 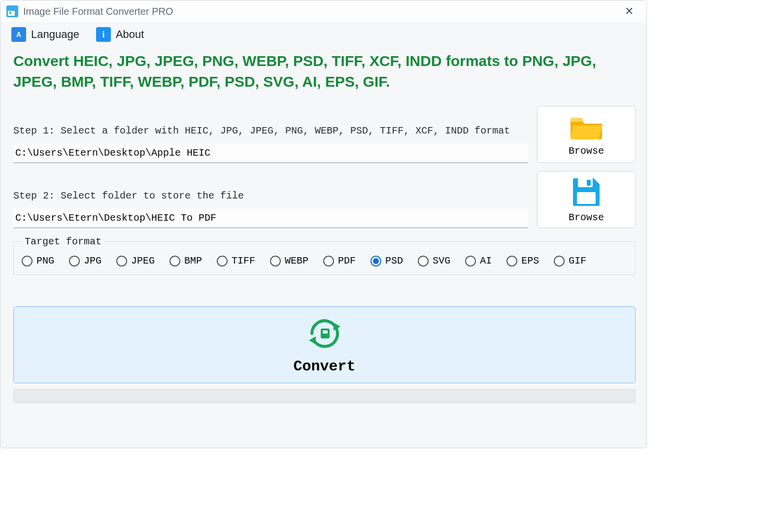 I want to click on format-radio-pdf: PDF, so click(x=339, y=261).